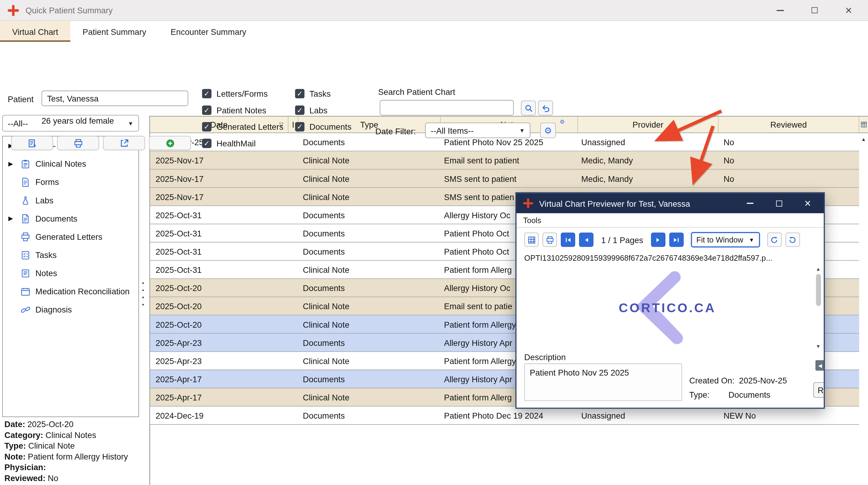  I want to click on filter-checkbox-column-1: ✓Letters/Forms✓Patient Notes✓Generated L…, so click(243, 119).